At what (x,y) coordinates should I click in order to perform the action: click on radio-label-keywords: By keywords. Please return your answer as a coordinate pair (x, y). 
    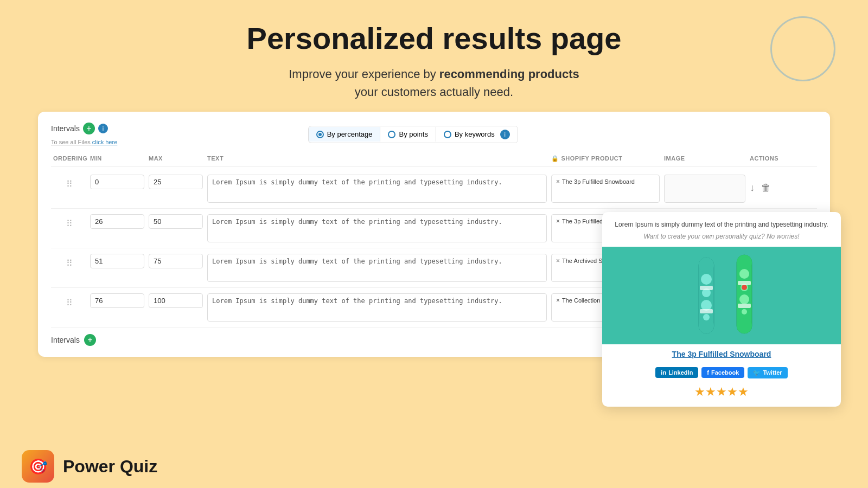
    Looking at the image, I should click on (475, 134).